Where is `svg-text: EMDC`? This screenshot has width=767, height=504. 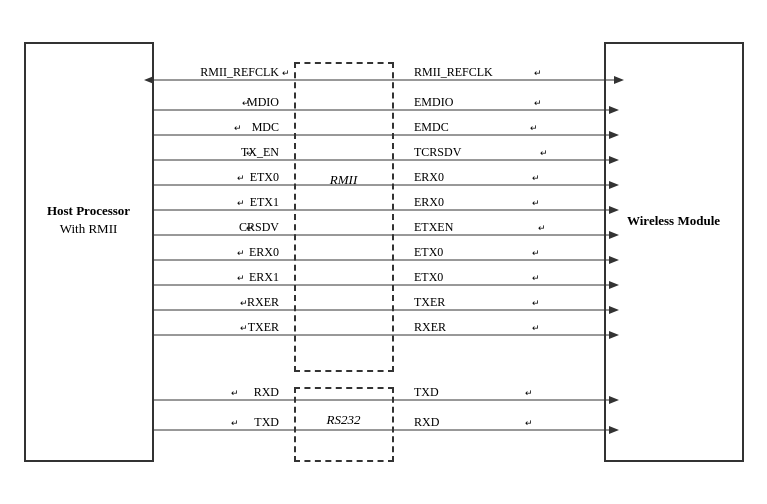
svg-text: EMDC is located at coordinates (432, 127).